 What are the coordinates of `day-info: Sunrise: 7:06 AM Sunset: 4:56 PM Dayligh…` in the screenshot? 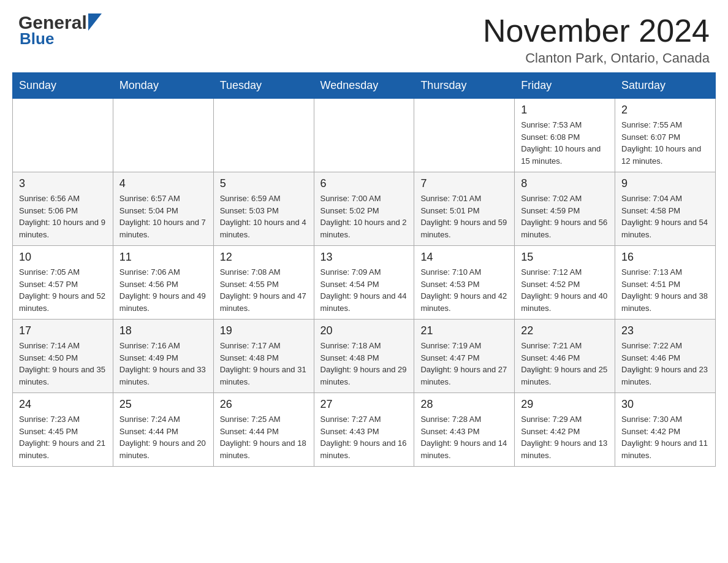 It's located at (163, 290).